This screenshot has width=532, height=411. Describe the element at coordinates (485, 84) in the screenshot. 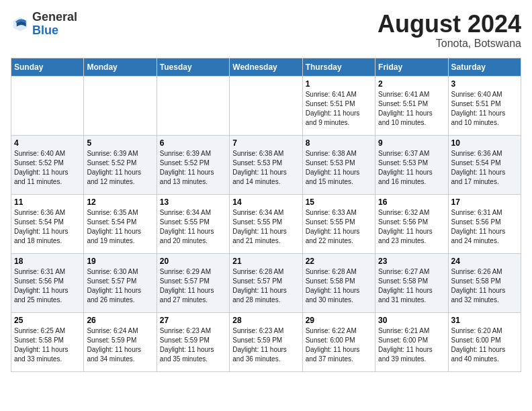

I see `day-number: 3` at that location.